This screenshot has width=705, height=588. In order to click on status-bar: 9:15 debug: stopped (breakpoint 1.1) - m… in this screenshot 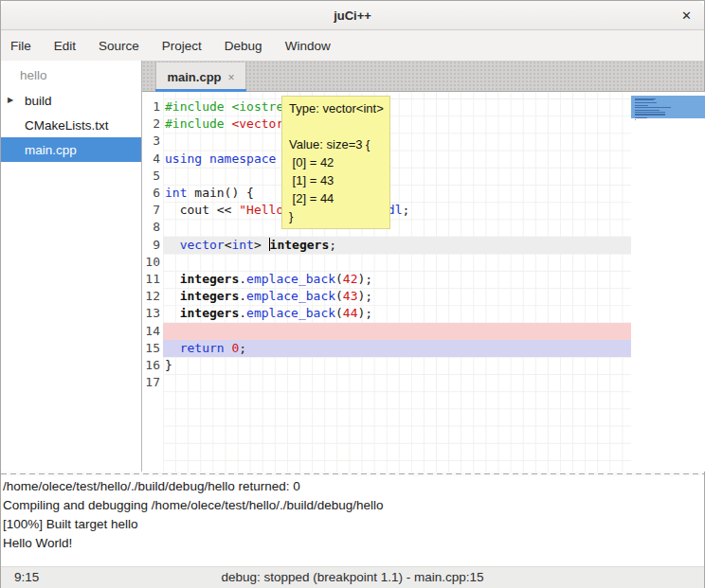, I will do `click(352, 578)`.